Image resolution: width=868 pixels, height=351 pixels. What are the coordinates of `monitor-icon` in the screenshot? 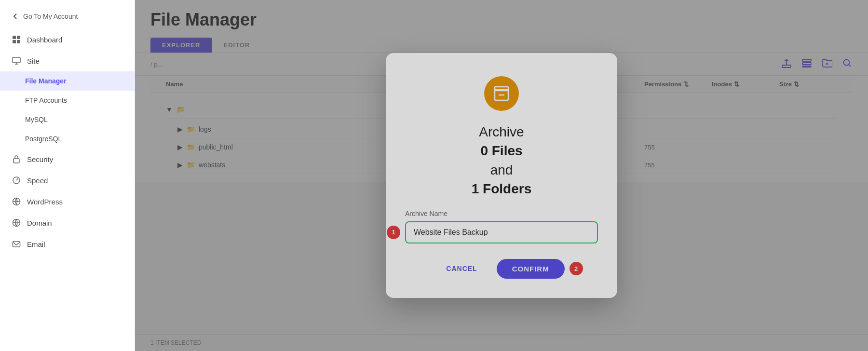 It's located at (16, 61).